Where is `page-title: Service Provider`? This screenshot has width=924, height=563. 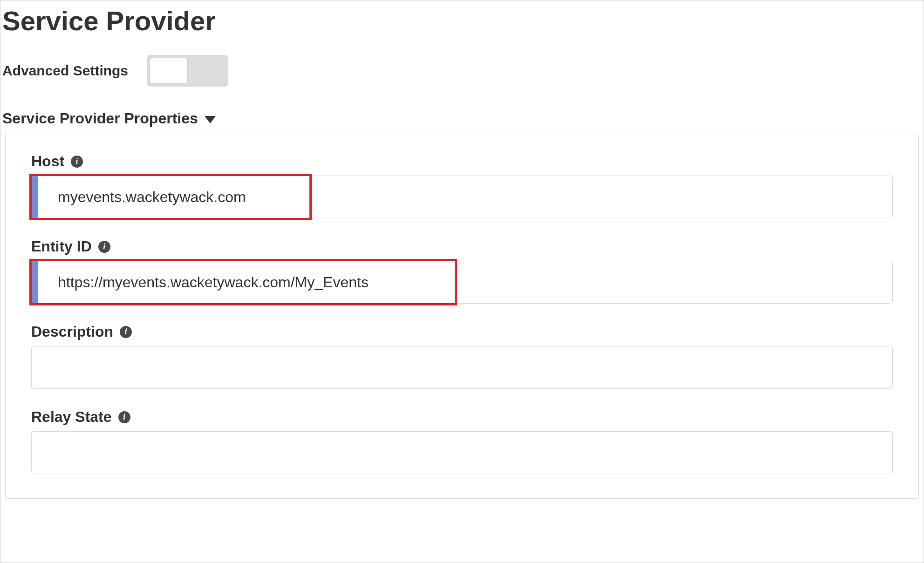 page-title: Service Provider is located at coordinates (462, 23).